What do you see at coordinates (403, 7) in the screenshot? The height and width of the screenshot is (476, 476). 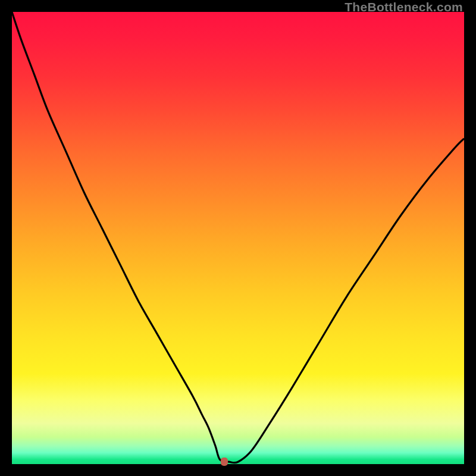 I see `watermark-label: TheBottleneck.com` at bounding box center [403, 7].